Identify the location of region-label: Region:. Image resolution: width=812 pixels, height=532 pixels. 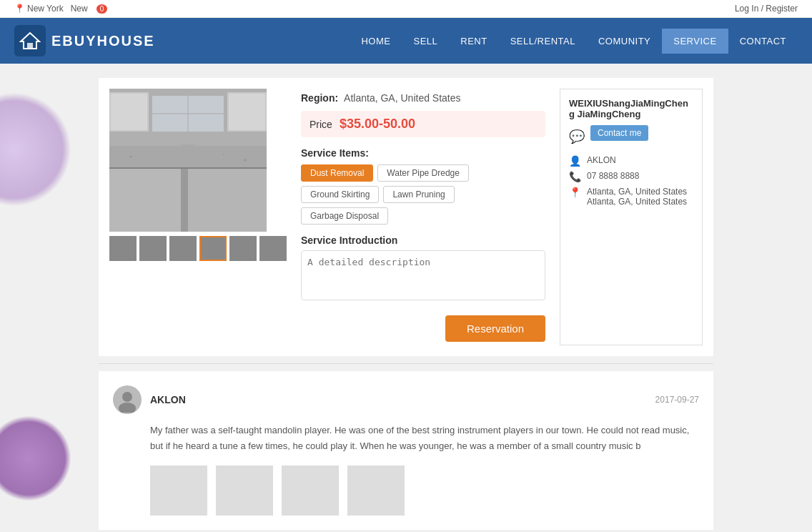
(320, 98).